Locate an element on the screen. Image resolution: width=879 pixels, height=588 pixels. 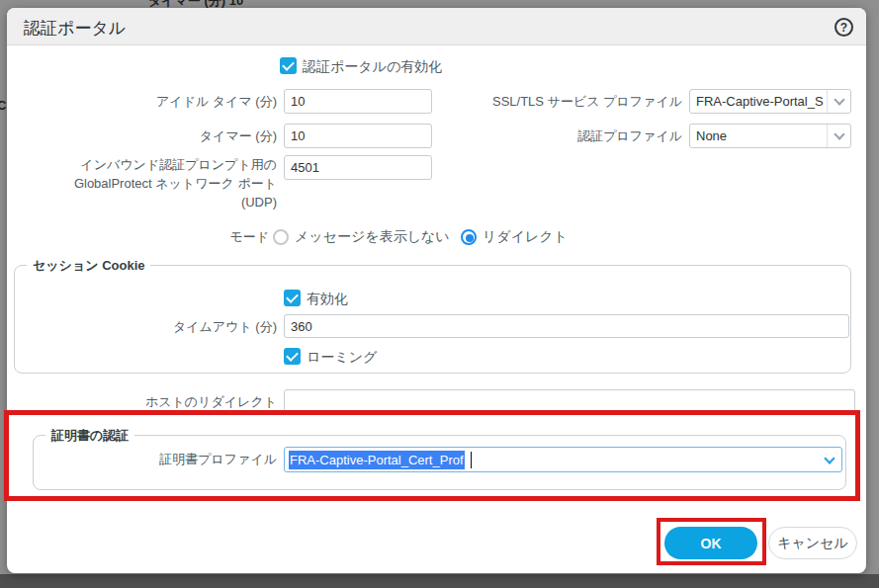
cookie-enable-label: 有効化 is located at coordinates (327, 298).